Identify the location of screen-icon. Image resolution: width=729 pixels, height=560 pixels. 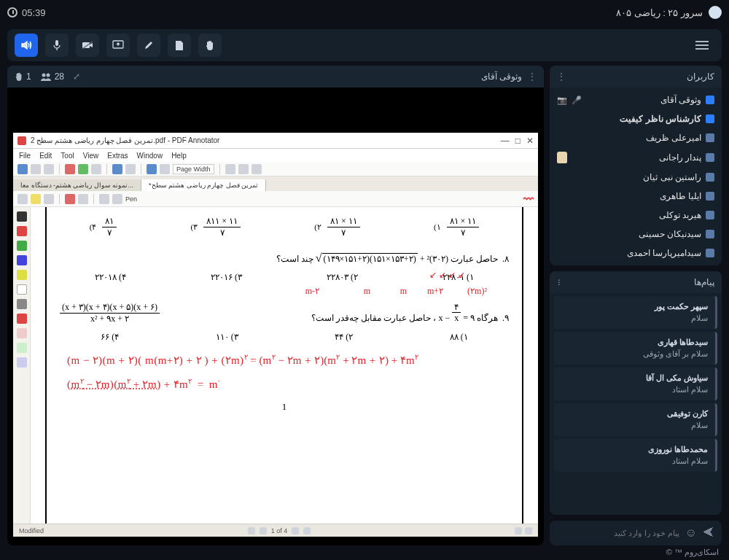
(118, 45).